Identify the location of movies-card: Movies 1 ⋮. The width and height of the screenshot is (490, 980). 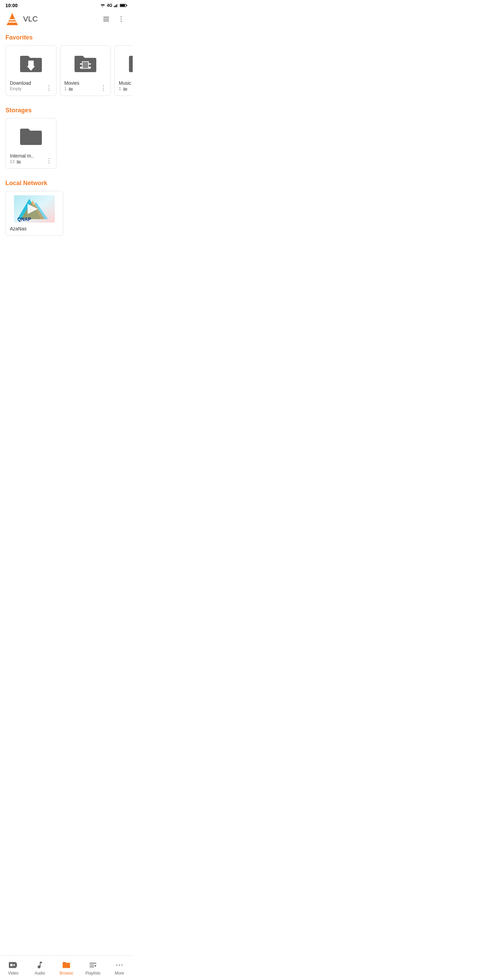
(85, 71).